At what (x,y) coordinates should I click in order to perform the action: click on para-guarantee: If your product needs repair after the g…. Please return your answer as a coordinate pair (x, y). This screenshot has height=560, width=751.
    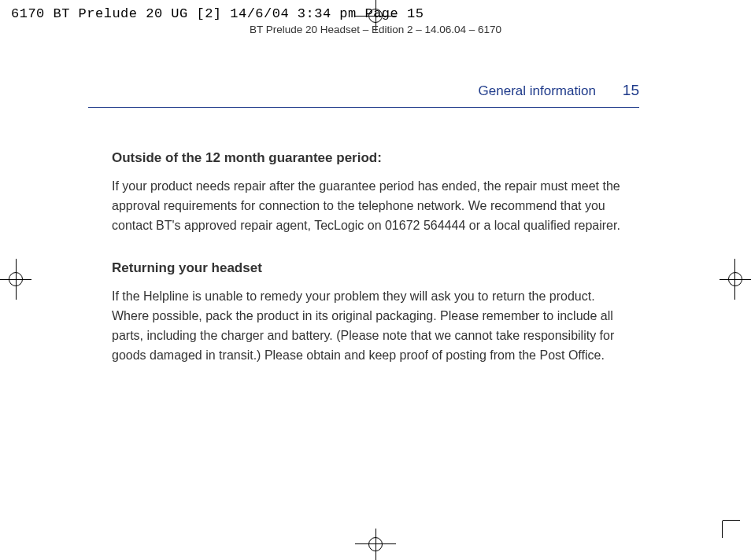
    Looking at the image, I should click on (372, 206).